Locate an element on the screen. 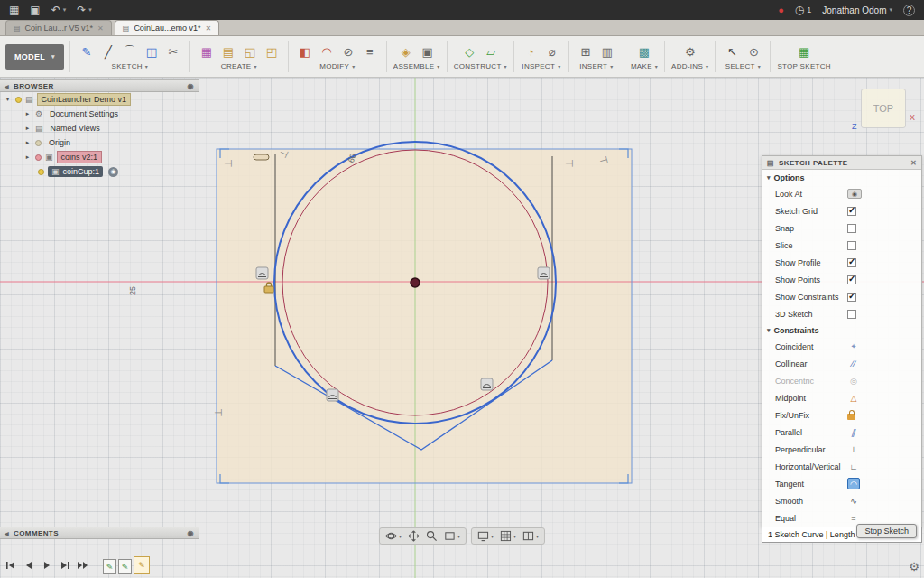 This screenshot has height=578, width=924. active-sketch-feature-icon: ✎ is located at coordinates (142, 565).